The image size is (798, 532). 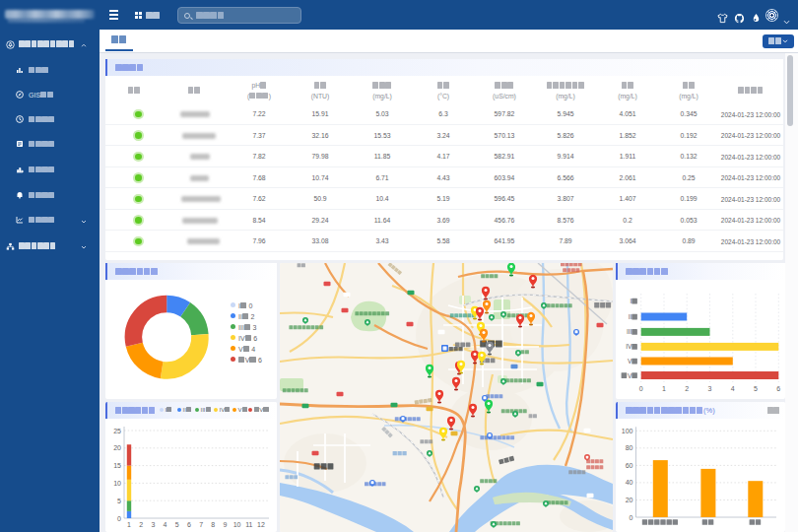 I want to click on svg-text: 80, so click(x=630, y=447).